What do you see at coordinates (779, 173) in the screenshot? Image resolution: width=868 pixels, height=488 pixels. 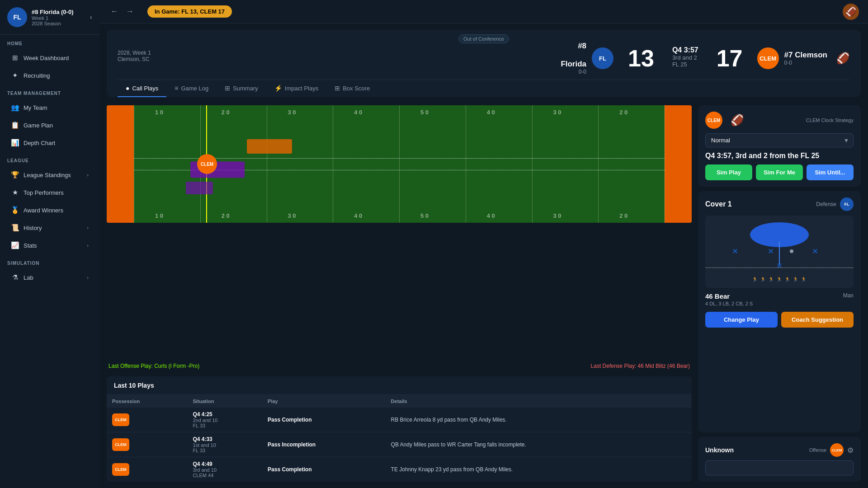 I see `sim-for-me-button: Sim For Me` at bounding box center [779, 173].